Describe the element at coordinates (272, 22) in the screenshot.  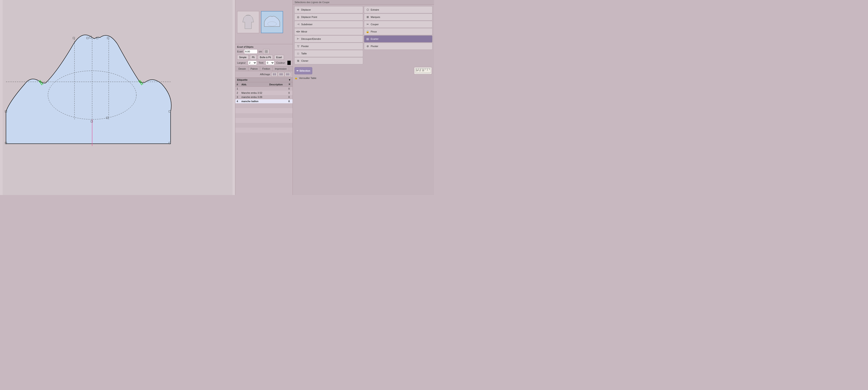
I see `thumbnail-sleeve` at that location.